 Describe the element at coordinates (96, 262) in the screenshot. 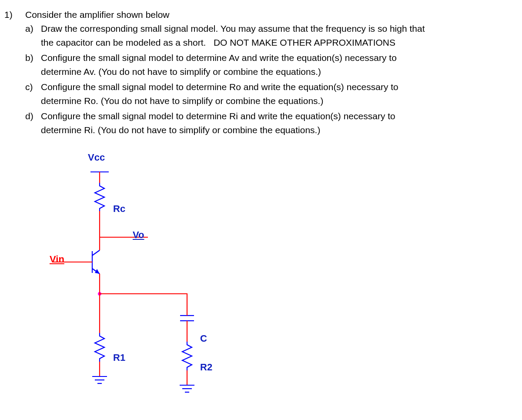

I see `npn-transistor-icon` at that location.